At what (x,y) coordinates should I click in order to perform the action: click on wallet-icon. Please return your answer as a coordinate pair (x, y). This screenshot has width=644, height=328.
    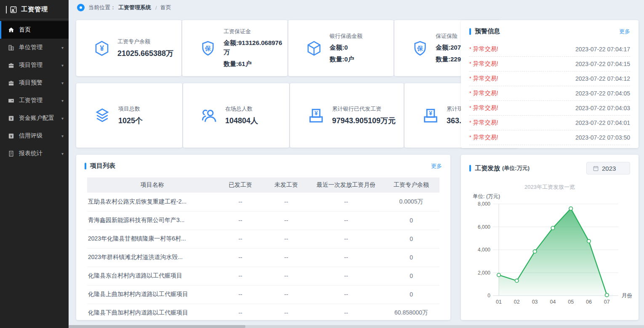
    Looking at the image, I should click on (11, 101).